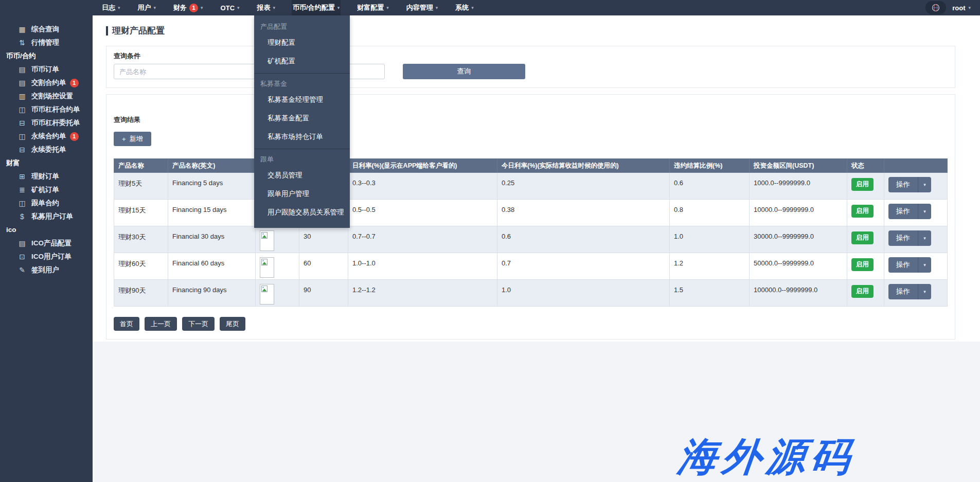 Image resolution: width=980 pixels, height=482 pixels. Describe the element at coordinates (111, 8) in the screenshot. I see `nav-item-logs: 日志 ▾` at that location.